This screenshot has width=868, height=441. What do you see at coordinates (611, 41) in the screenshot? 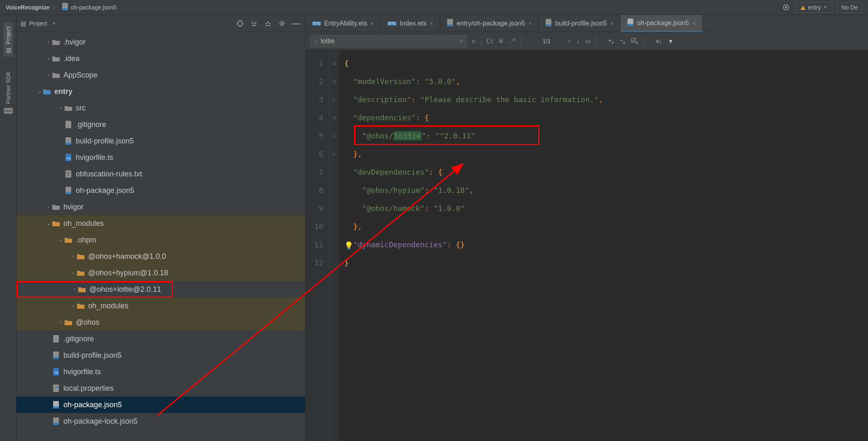
I see `add-selection-icon: +II` at bounding box center [611, 41].